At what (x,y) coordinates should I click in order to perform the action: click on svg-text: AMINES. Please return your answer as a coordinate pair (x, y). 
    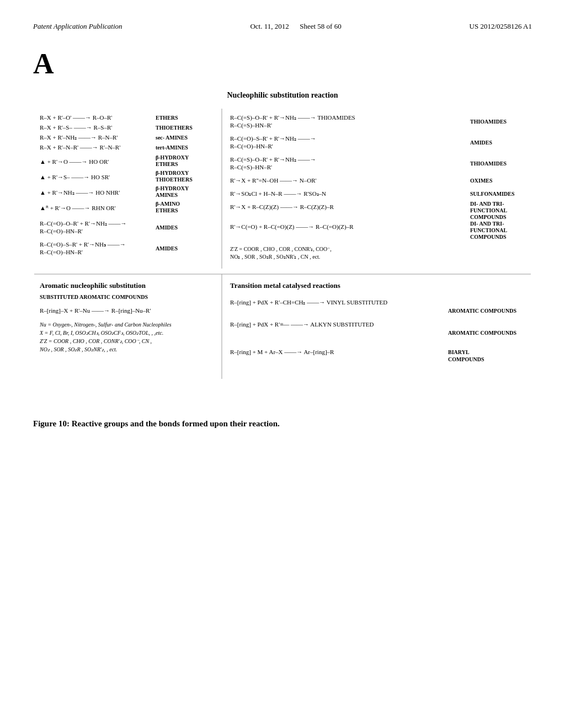
    Looking at the image, I should click on (167, 195).